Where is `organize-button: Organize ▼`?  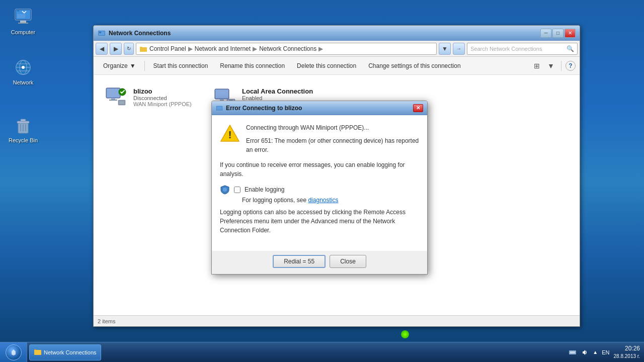
organize-button: Organize ▼ is located at coordinates (120, 66).